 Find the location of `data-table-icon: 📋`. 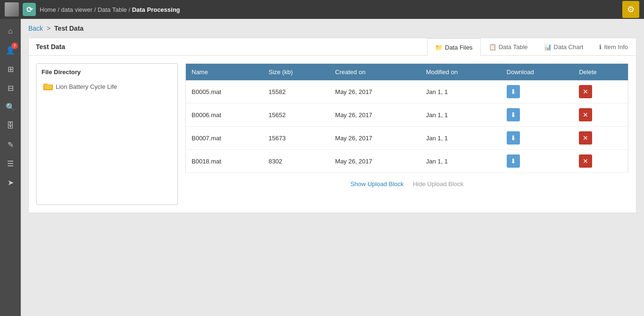

data-table-icon: 📋 is located at coordinates (493, 47).